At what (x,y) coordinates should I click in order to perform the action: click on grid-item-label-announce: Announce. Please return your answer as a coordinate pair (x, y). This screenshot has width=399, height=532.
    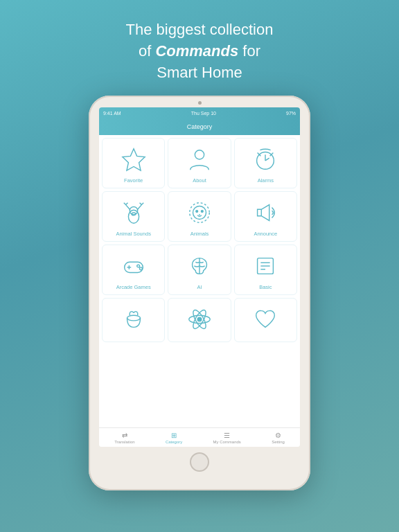
    Looking at the image, I should click on (265, 234).